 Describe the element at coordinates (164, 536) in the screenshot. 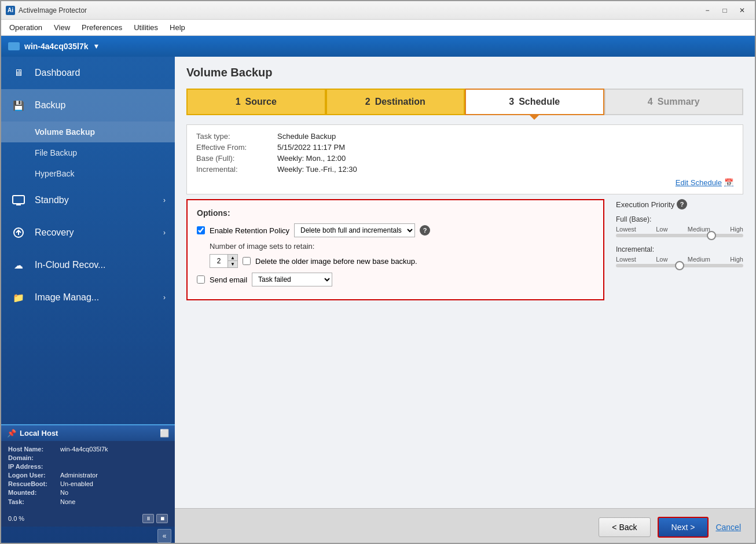

I see `collapse-sidebar-button: «` at that location.